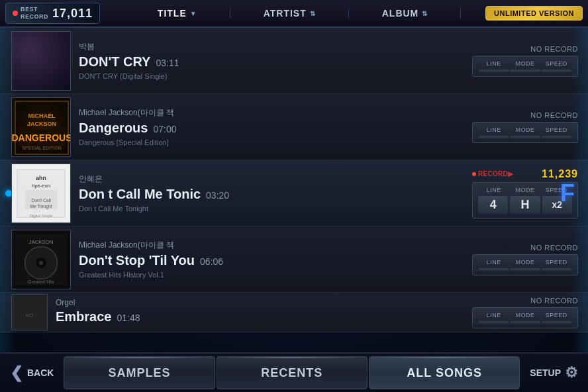  What do you see at coordinates (525, 132) in the screenshot?
I see `lms-bar-2: LINE MODE SPEED` at bounding box center [525, 132].